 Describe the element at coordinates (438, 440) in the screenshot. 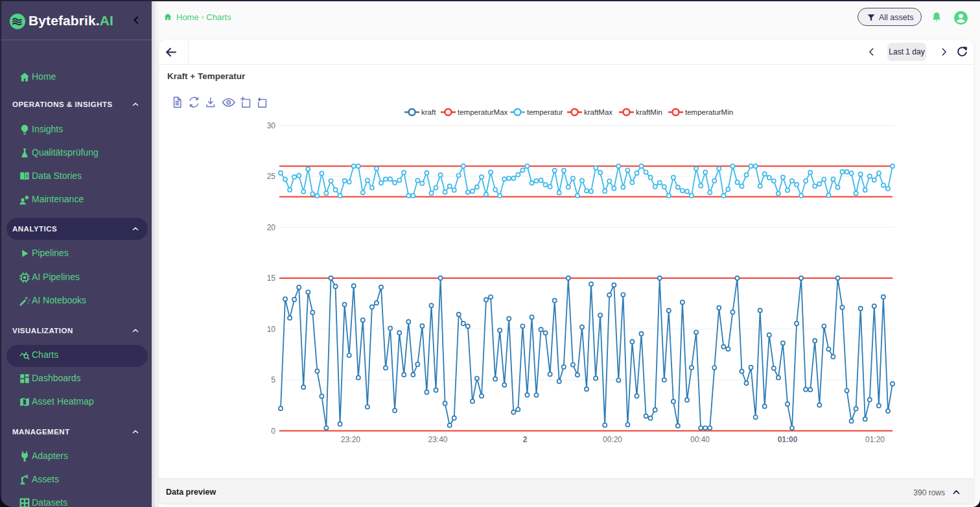

I see `svg-text: 23:40` at that location.